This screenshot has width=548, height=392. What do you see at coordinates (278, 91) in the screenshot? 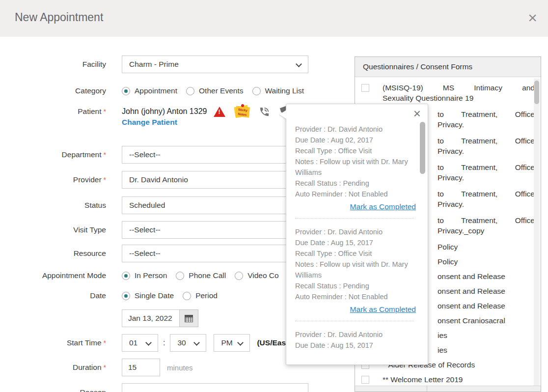
I see `radio-option: Waiting List` at bounding box center [278, 91].